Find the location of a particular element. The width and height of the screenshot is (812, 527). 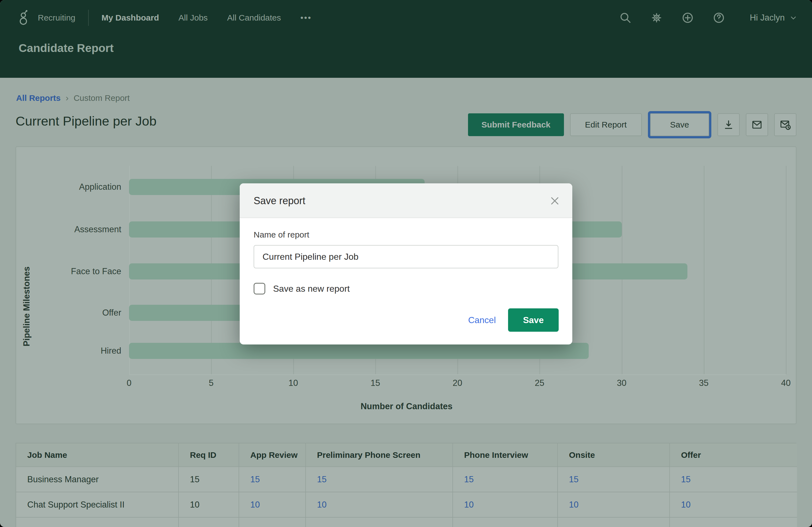

save-report-modal: Save report Name of report Save as new r… is located at coordinates (406, 264).